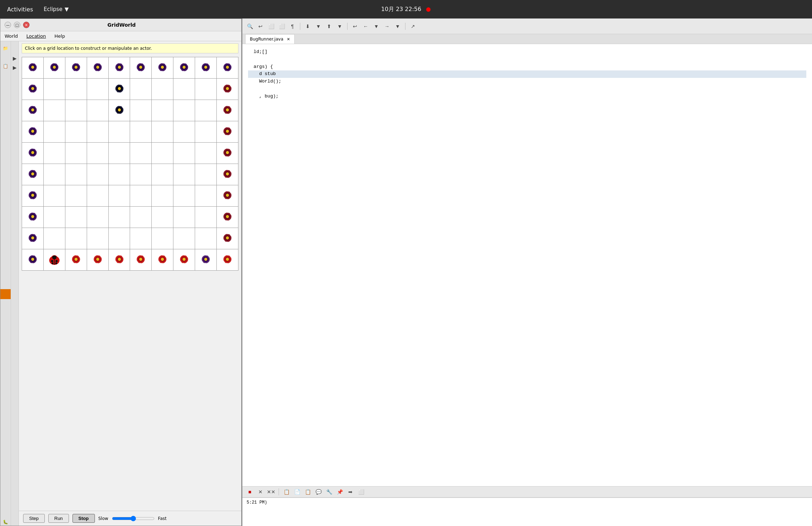 The width and height of the screenshot is (812, 526). I want to click on menu-location: Location, so click(36, 36).